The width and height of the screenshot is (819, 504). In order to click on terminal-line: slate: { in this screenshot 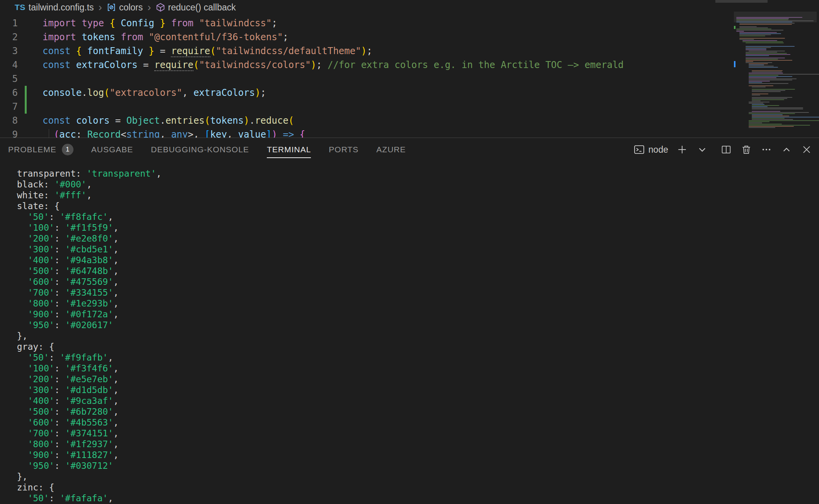, I will do `click(413, 206)`.